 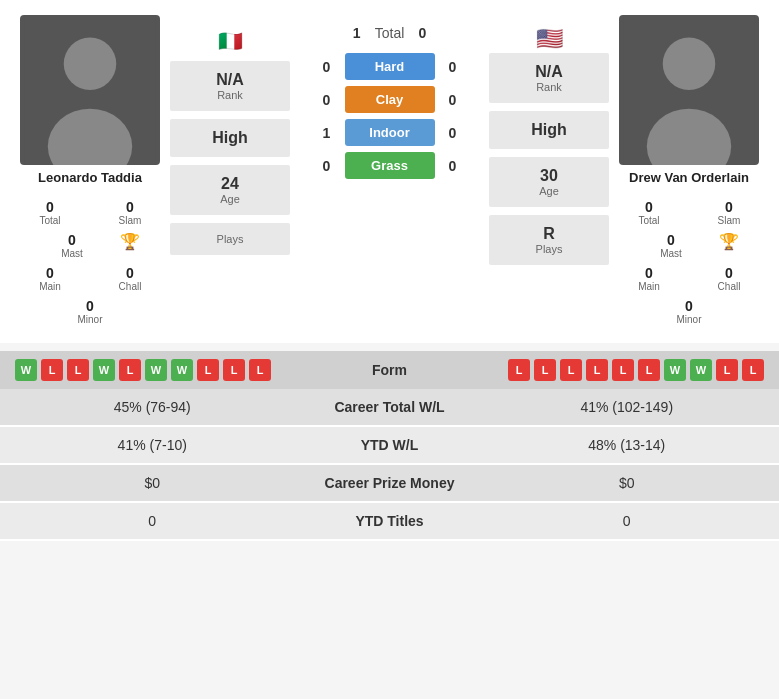 What do you see at coordinates (50, 278) in the screenshot?
I see `left-main-stat: 0 Main` at bounding box center [50, 278].